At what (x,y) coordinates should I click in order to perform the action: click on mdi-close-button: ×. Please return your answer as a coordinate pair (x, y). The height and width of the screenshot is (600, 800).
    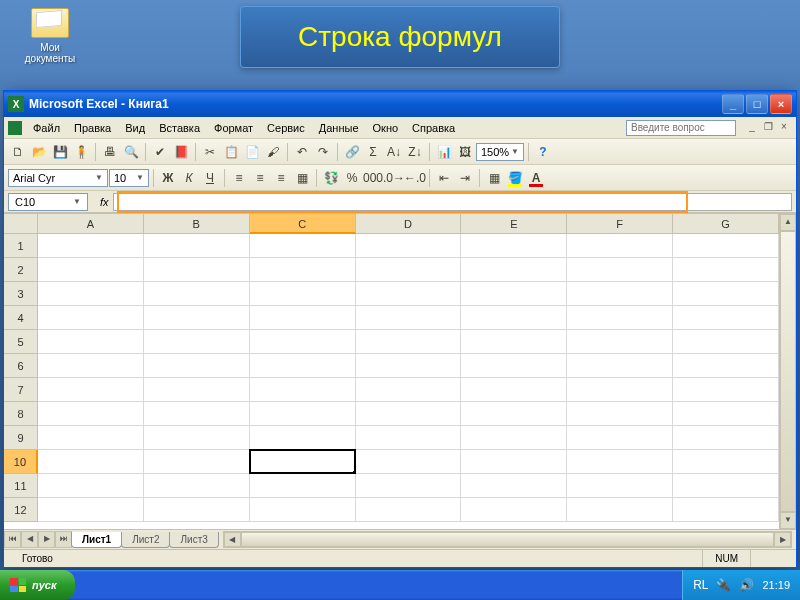
    Looking at the image, I should click on (784, 128).